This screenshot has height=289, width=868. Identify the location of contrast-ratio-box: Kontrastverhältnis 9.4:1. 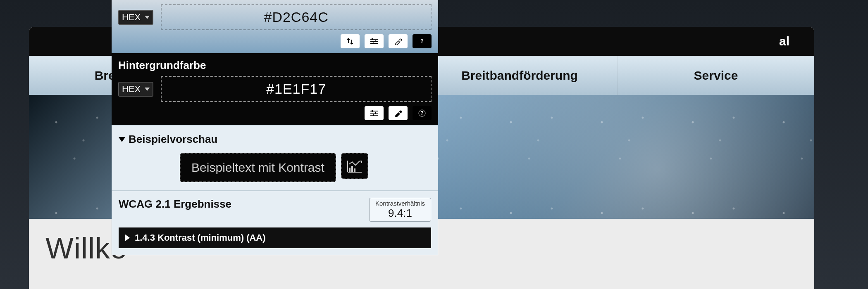
(400, 210).